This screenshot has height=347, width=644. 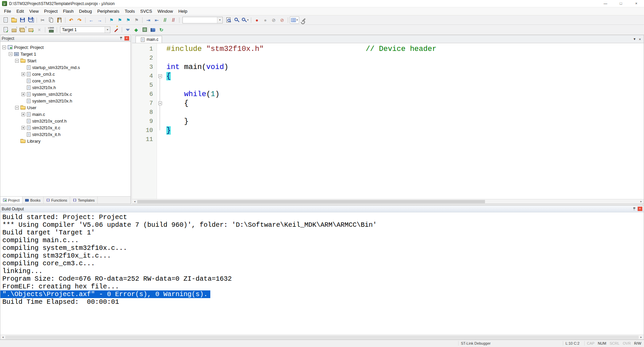 What do you see at coordinates (388, 58) in the screenshot?
I see `code-line-2: 2` at bounding box center [388, 58].